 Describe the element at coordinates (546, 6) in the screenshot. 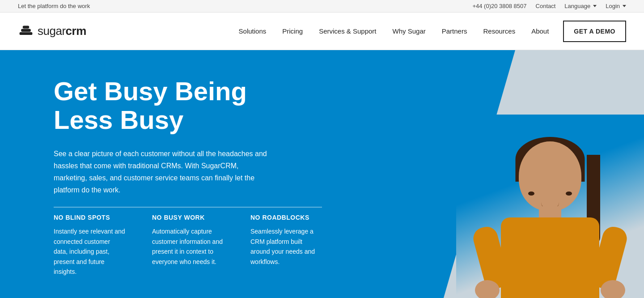

I see `contact-link: Contact` at that location.